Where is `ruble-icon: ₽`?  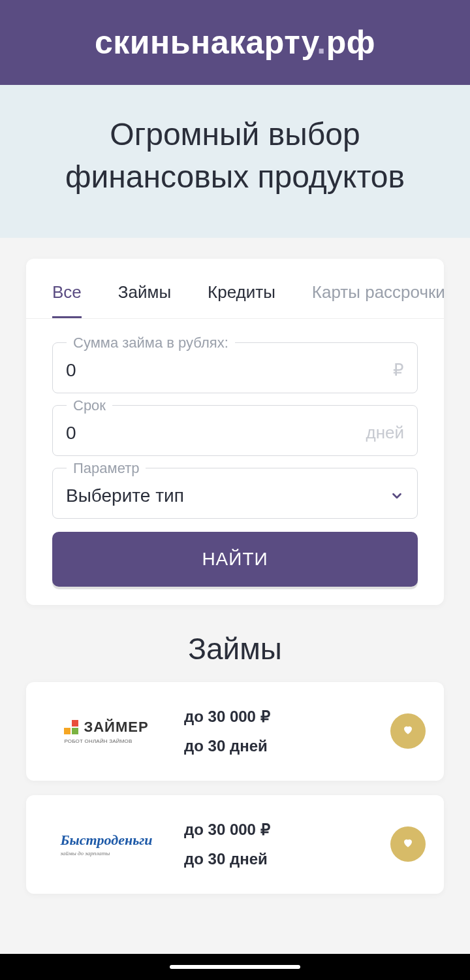 ruble-icon: ₽ is located at coordinates (398, 370).